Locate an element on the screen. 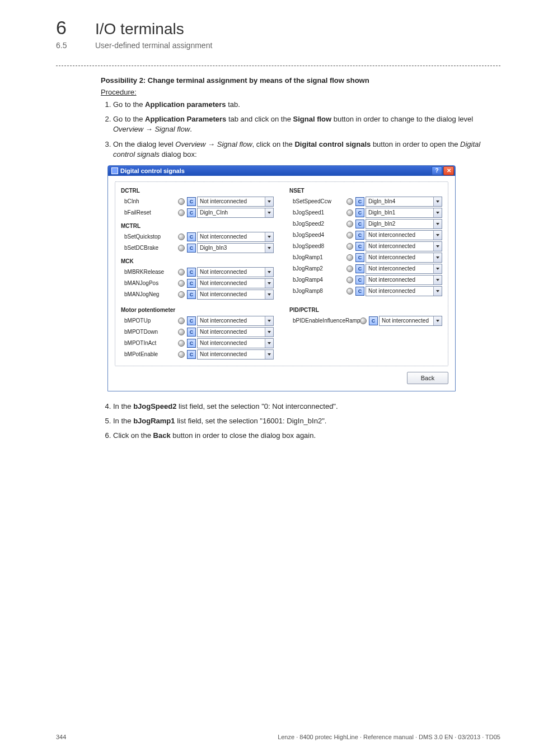 The width and height of the screenshot is (534, 756). bmpotenable-select: Not interconnected is located at coordinates (235, 354).